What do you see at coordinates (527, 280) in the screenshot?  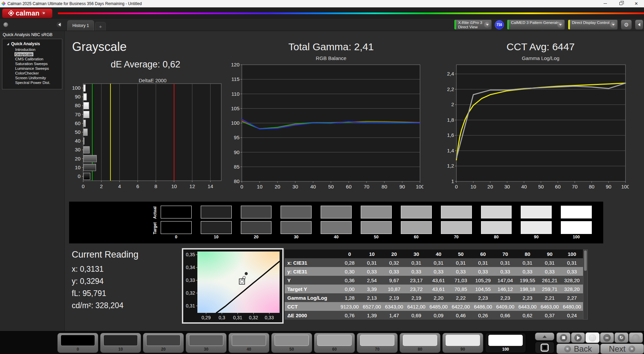 I see `table-cell: 199,55` at bounding box center [527, 280].